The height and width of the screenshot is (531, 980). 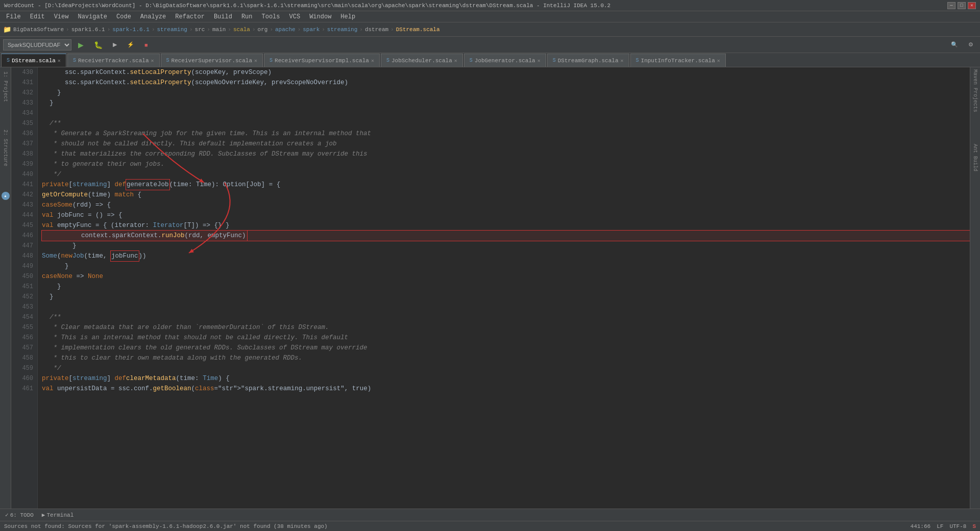 What do you see at coordinates (24, 246) in the screenshot?
I see `line-number: 447` at bounding box center [24, 246].